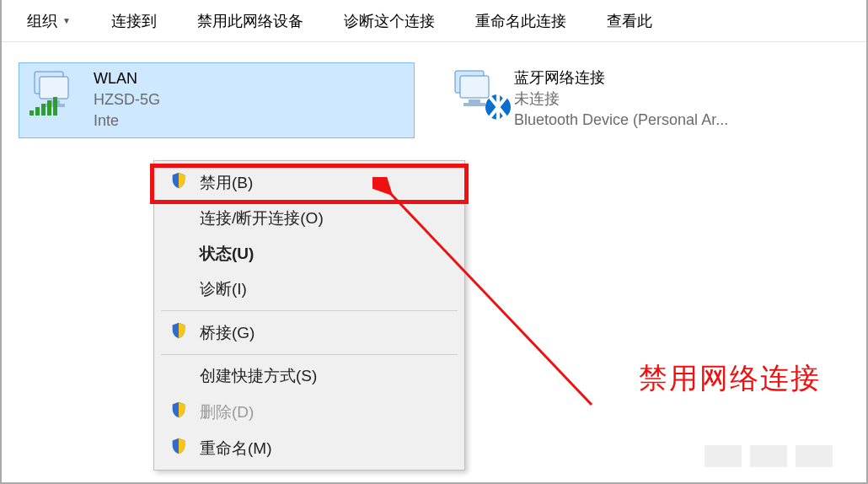 The height and width of the screenshot is (484, 868). What do you see at coordinates (309, 289) in the screenshot?
I see `context-menu-item: 诊断(I)` at bounding box center [309, 289].